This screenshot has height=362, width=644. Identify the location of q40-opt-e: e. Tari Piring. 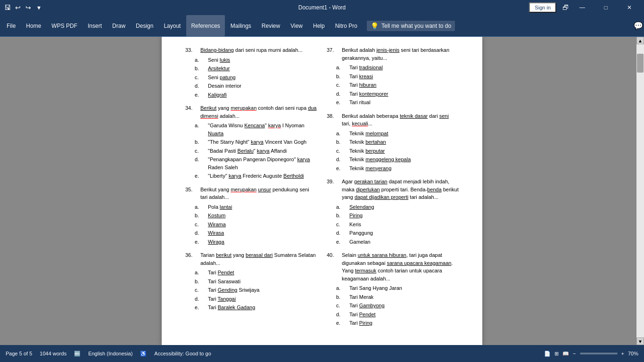
(397, 323).